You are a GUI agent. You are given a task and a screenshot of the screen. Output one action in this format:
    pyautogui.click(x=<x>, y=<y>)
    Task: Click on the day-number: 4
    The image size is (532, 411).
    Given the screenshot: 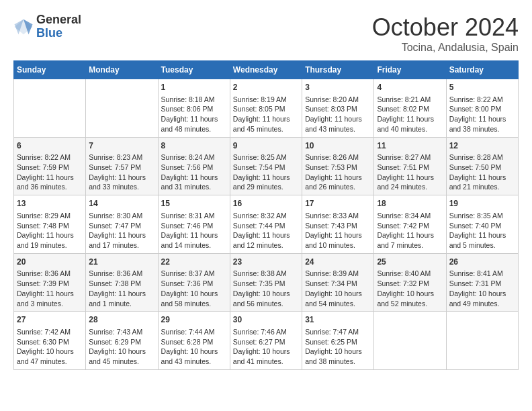 What is the action you would take?
    pyautogui.click(x=410, y=87)
    